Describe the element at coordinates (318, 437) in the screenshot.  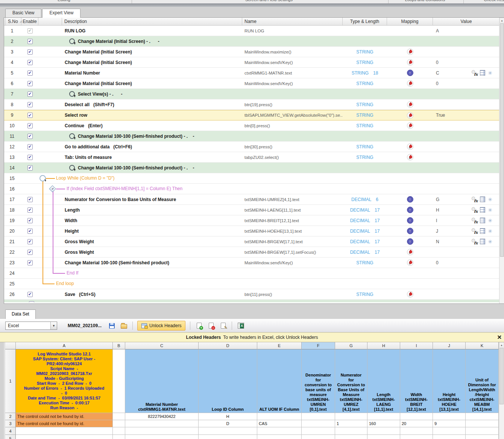
I see `cell-F5` at that location.